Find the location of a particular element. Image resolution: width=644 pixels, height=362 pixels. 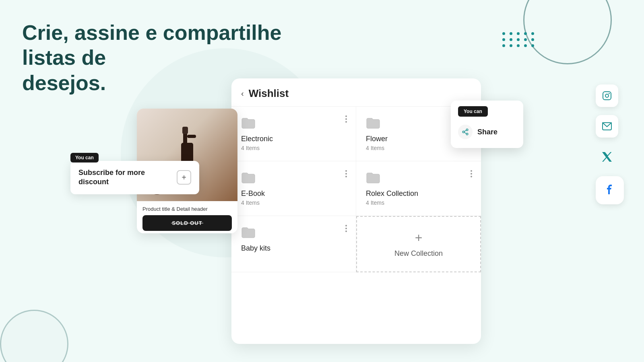

social-icons-panel is located at coordinates (610, 144).